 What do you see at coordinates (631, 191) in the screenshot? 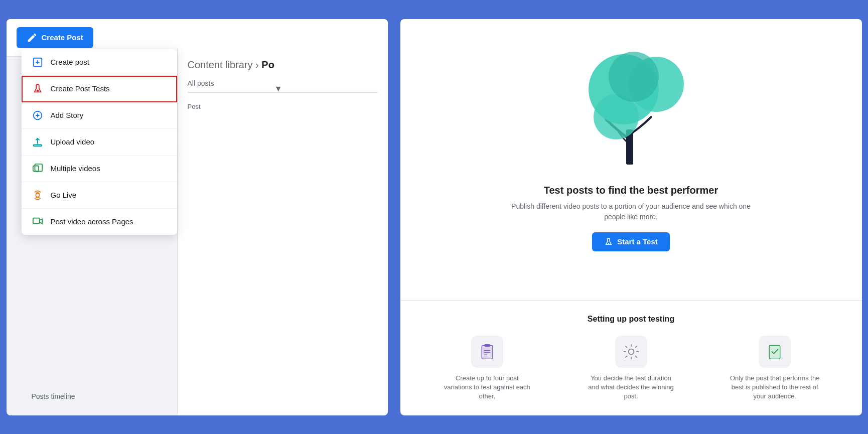
I see `right-panel-title: Test posts to find the best performer` at bounding box center [631, 191].